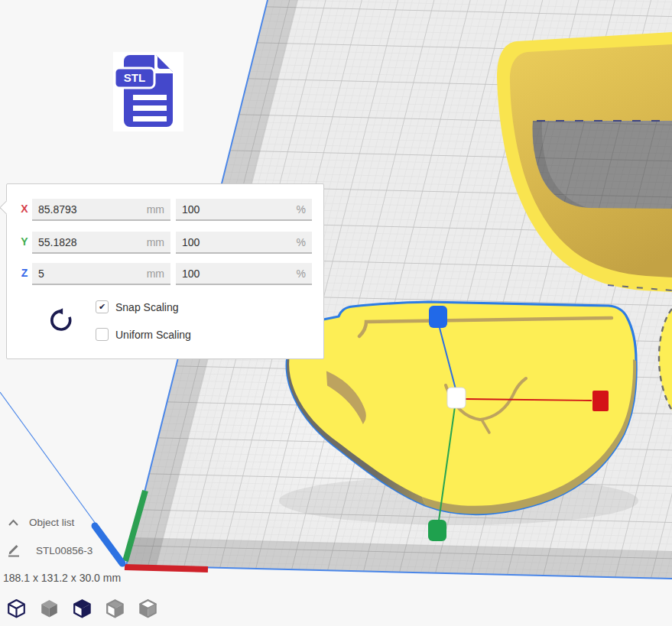  Describe the element at coordinates (115, 608) in the screenshot. I see `cube-left-face-white-icon` at that location.